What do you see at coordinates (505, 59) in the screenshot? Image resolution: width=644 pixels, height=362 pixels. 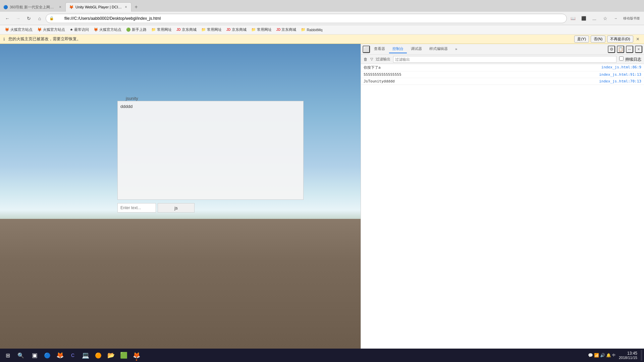 I see `console-filter-input` at bounding box center [505, 59].